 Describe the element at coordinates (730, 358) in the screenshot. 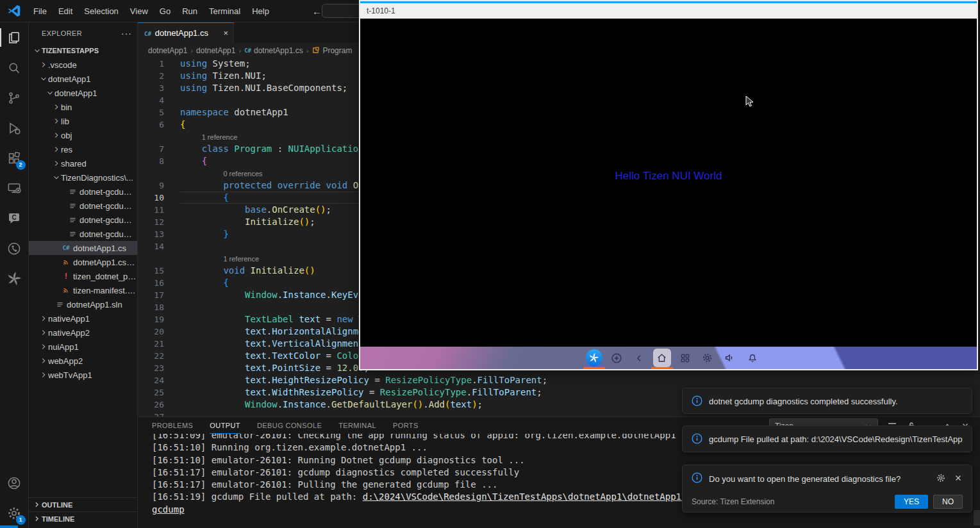

I see `taskbar-volume-icon` at that location.